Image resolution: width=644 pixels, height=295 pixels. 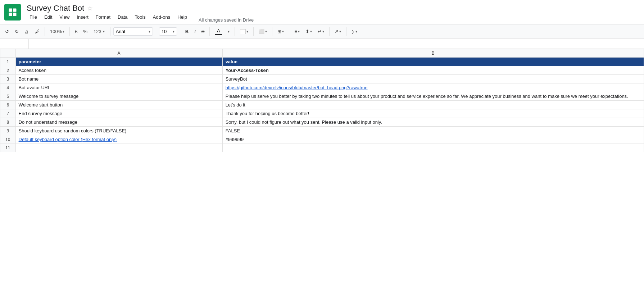 What do you see at coordinates (247, 71) in the screenshot?
I see `bold-b-2: Your-Access-Token` at bounding box center [247, 71].